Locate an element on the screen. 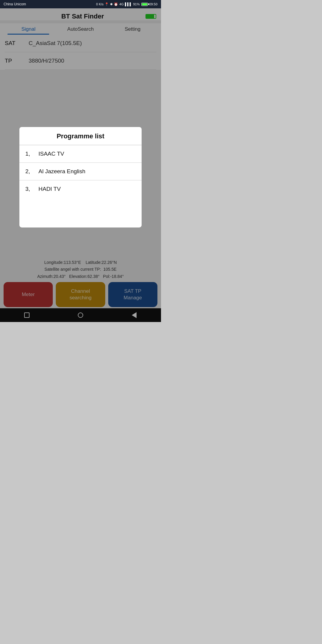 This screenshot has height=644, width=322. program-item-1: 1, ISAAC TV is located at coordinates (80, 154).